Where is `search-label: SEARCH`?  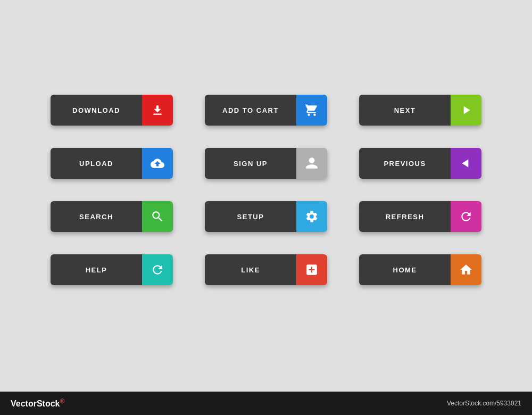 search-label: SEARCH is located at coordinates (96, 217).